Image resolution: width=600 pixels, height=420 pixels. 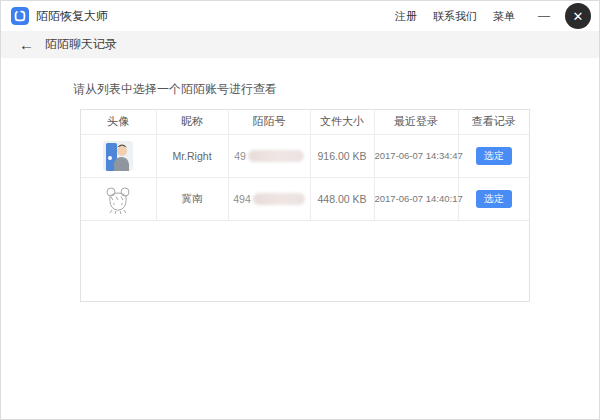 I want to click on close-button: ✕, so click(x=578, y=16).